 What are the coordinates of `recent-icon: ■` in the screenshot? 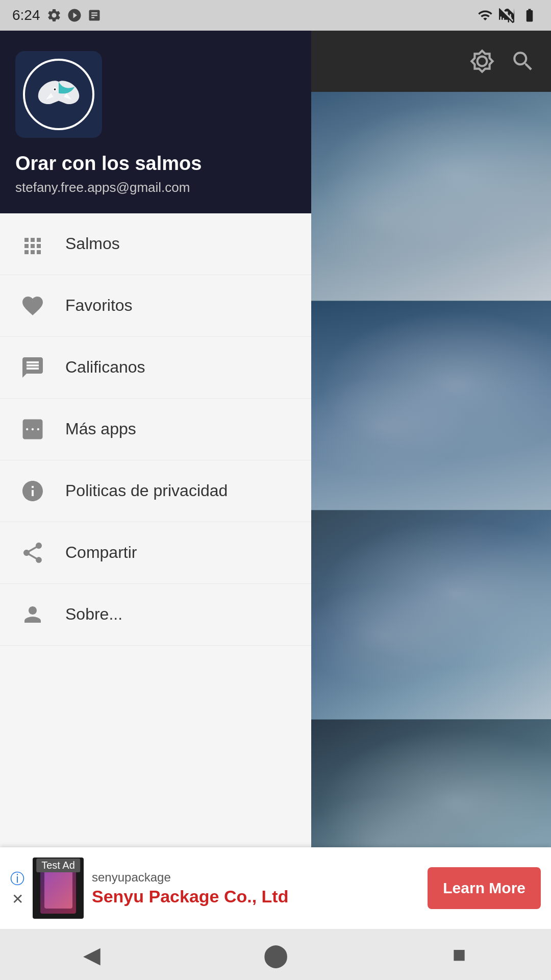 It's located at (459, 954).